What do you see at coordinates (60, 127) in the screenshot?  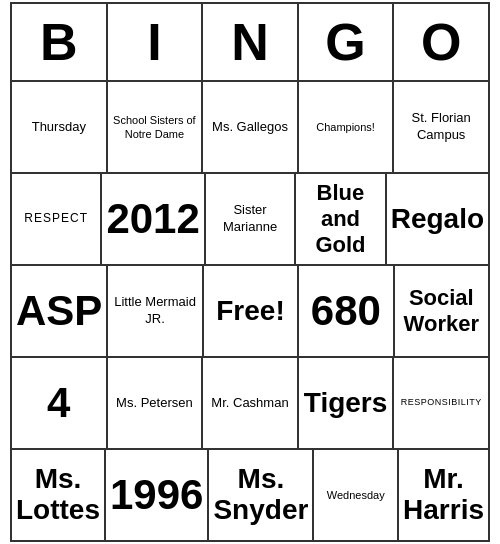 I see `bingo-cell: Thursday` at bounding box center [60, 127].